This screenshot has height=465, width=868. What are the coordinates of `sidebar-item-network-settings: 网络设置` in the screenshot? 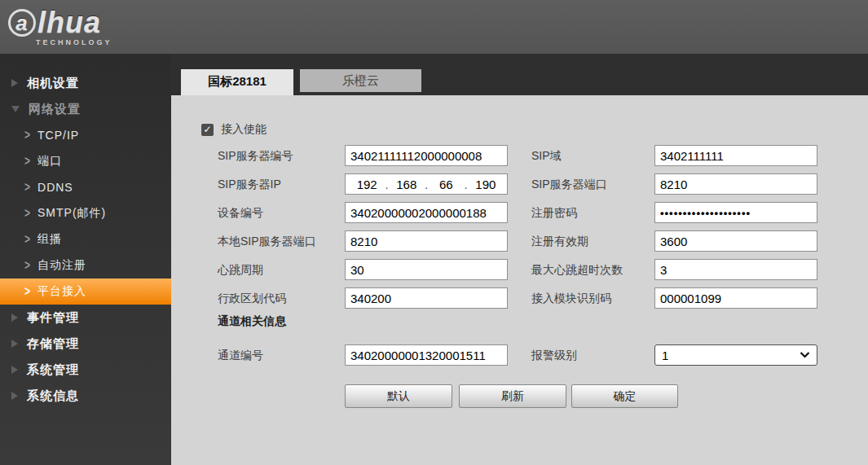 It's located at (86, 109).